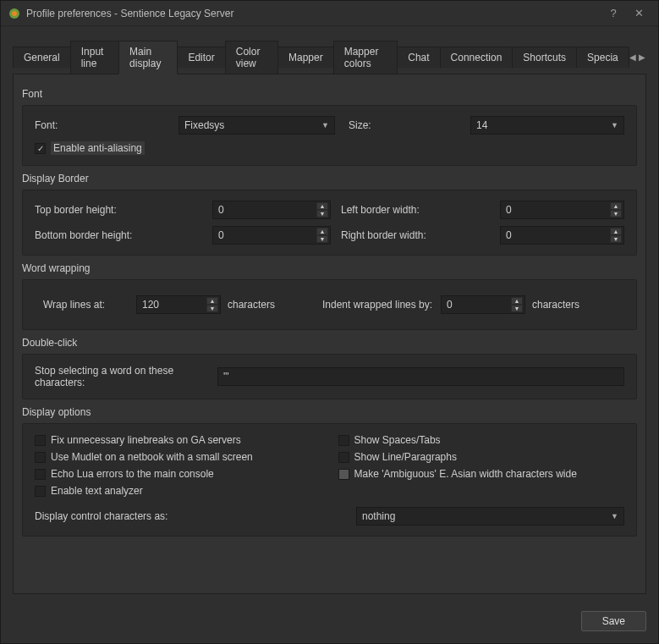 This screenshot has width=659, height=644. What do you see at coordinates (227, 377) in the screenshot?
I see `stop-chars-value: '"` at bounding box center [227, 377].